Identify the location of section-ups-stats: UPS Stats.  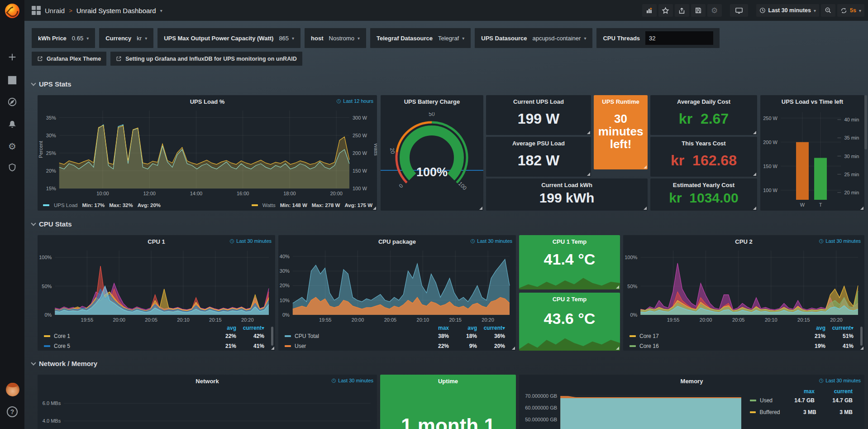
(52, 84).